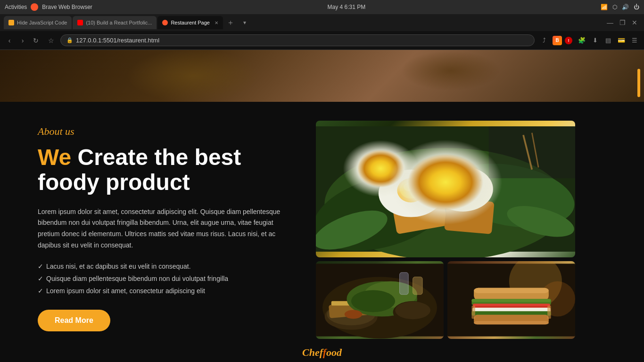 This screenshot has width=644, height=362. I want to click on tab-favicon-restaurant, so click(165, 23).